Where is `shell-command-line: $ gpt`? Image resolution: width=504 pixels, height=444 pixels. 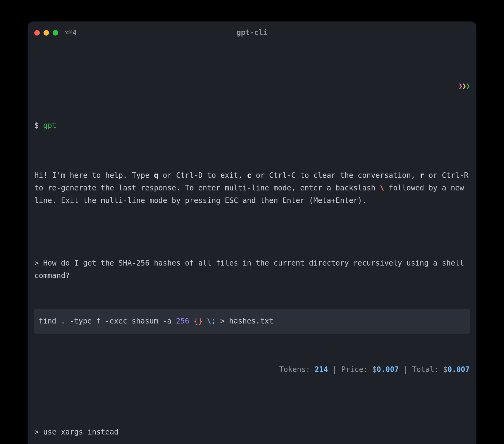 shell-command-line: $ gpt is located at coordinates (252, 126).